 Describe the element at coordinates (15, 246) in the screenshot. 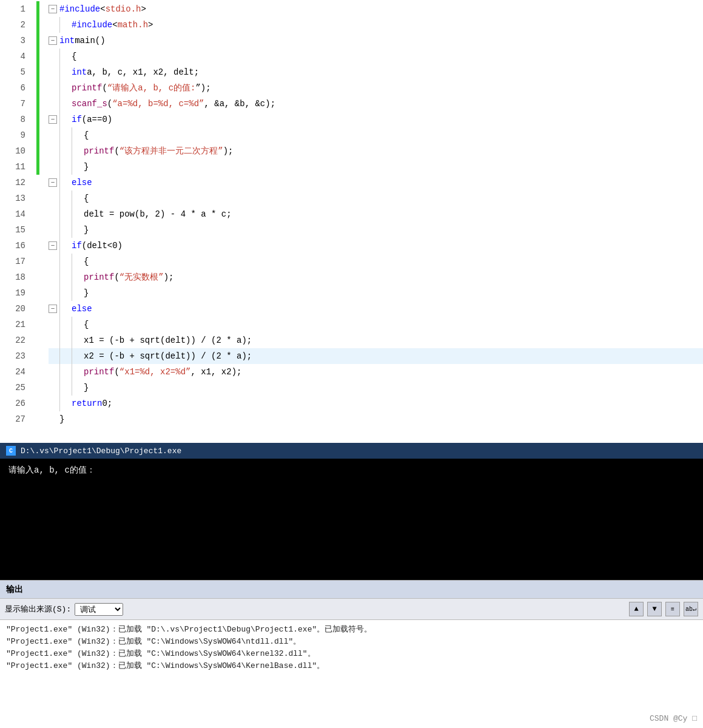

I see `line-number-16: 16` at that location.